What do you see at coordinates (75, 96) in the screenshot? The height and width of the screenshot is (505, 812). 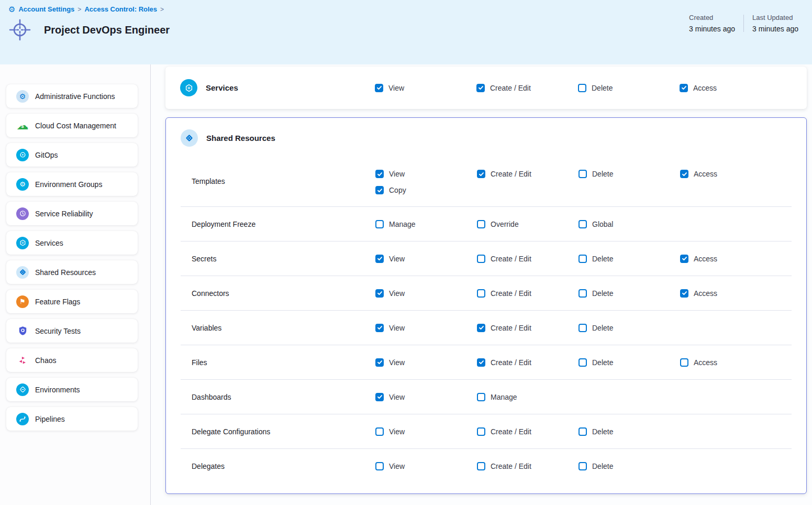 I see `sidebar-item-label: Administrative Functions` at bounding box center [75, 96].